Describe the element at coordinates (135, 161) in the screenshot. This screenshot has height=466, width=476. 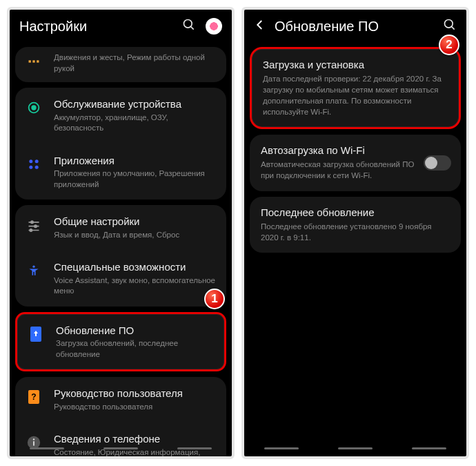
I see `settings-item-label: Приложения` at that location.